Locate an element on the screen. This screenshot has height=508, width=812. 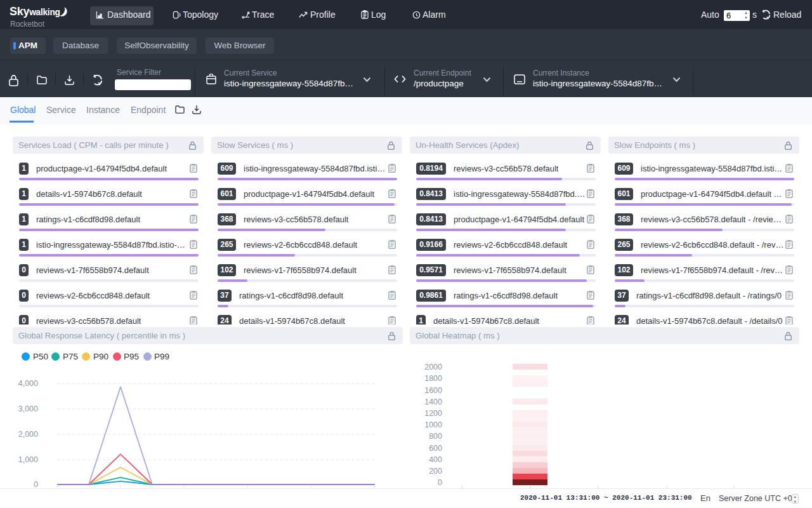
svg-text: 2000 is located at coordinates (433, 367).